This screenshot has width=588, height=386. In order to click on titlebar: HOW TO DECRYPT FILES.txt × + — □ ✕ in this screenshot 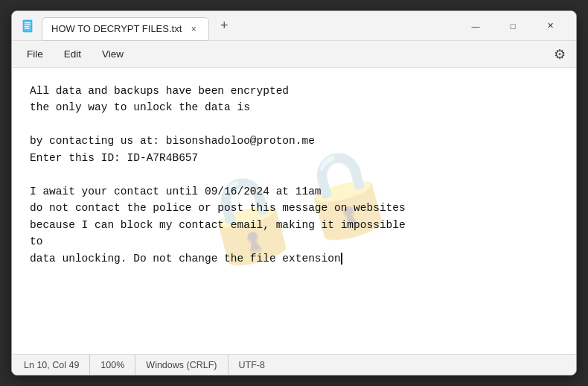, I will do `click(294, 26)`.